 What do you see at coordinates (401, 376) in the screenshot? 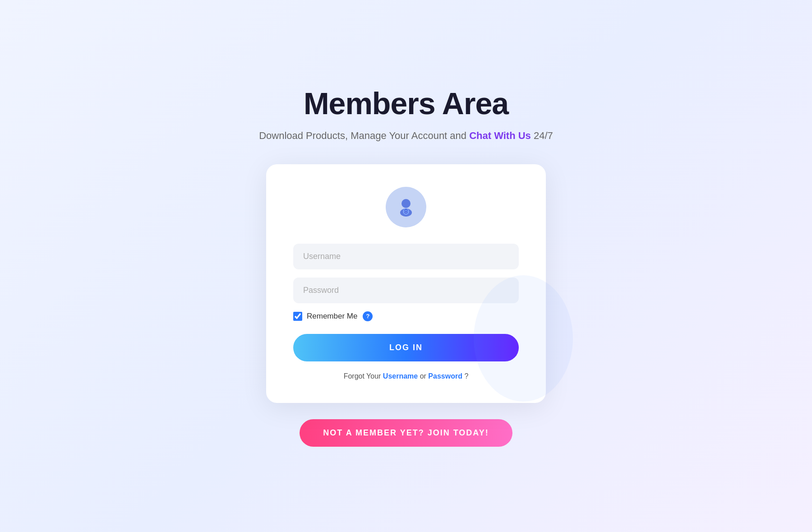
I see `forgot-username-link: Username` at bounding box center [401, 376].